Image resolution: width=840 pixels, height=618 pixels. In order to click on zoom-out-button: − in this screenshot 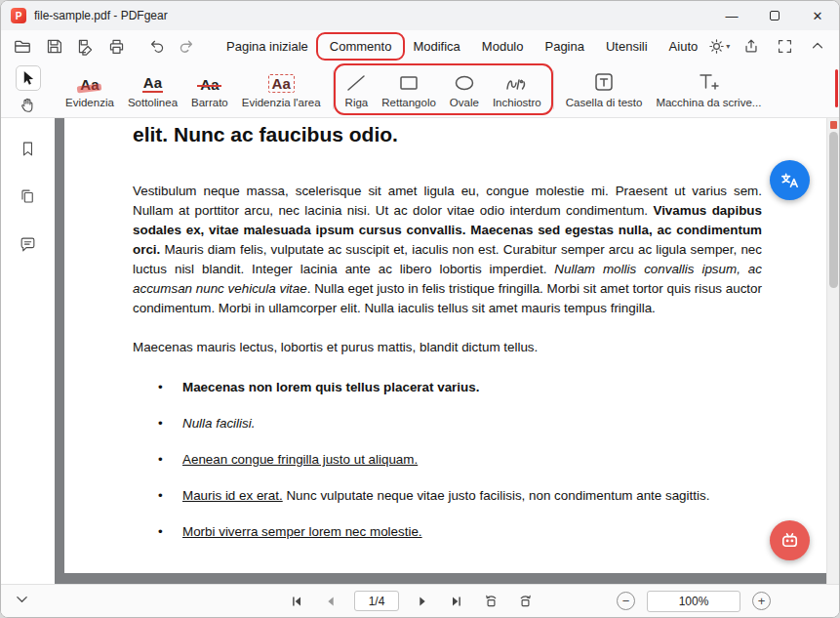, I will do `click(626, 601)`.